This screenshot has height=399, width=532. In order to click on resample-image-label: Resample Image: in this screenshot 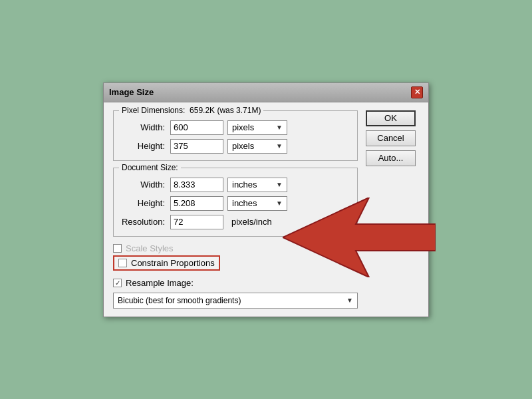, I will do `click(160, 283)`.